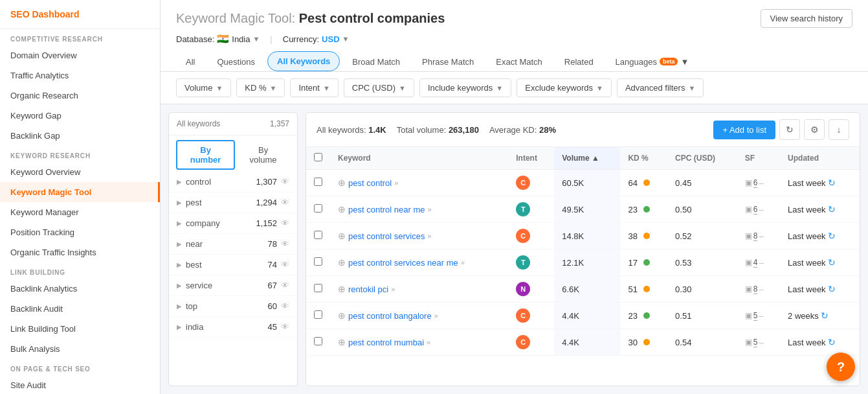 This screenshot has height=394, width=868. What do you see at coordinates (80, 253) in the screenshot?
I see `sidebar-item-organic-traffic-insights: Organic Traffic Insights` at bounding box center [80, 253].